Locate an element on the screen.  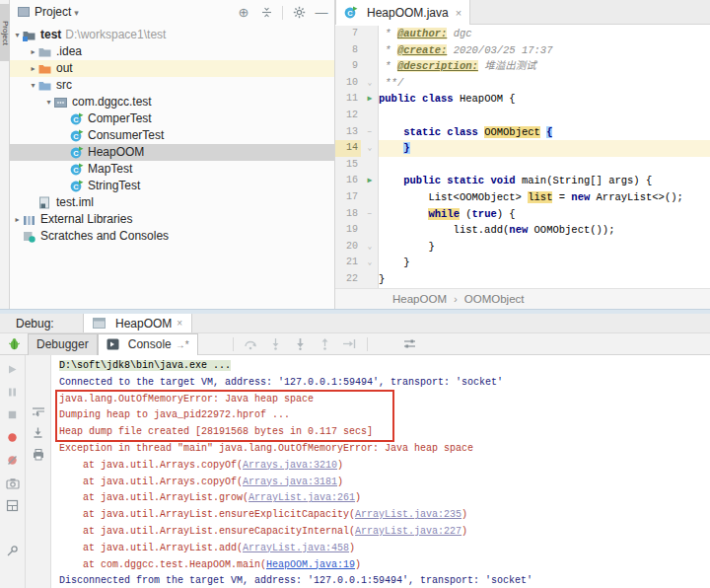
code-line: 12 is located at coordinates (523, 116).